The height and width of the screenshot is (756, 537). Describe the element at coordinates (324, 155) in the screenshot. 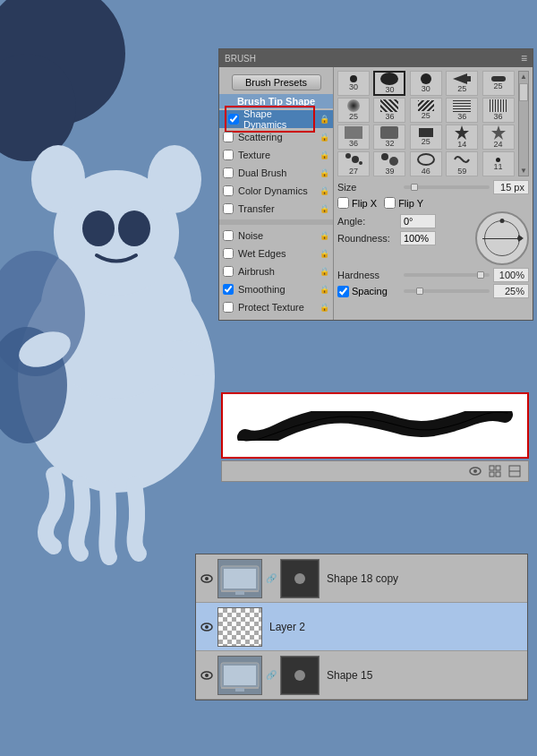

I see `lock-icon-texture: 🔒` at that location.